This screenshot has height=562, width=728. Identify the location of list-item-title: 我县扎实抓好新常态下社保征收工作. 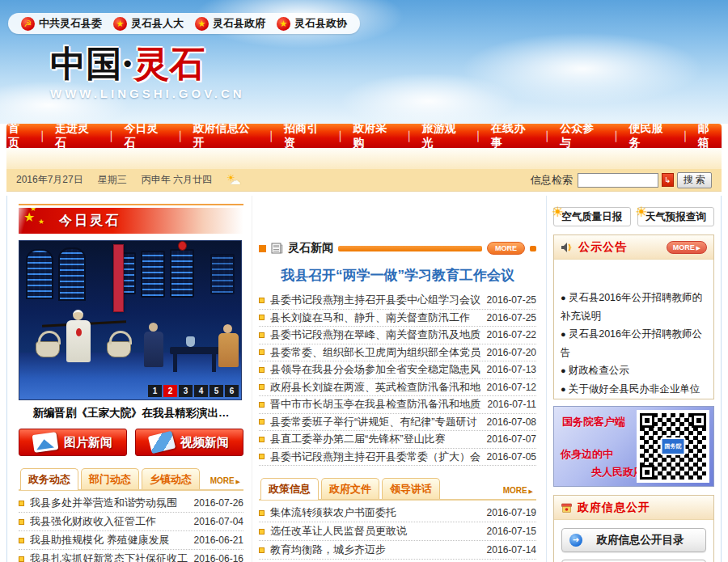
(108, 556).